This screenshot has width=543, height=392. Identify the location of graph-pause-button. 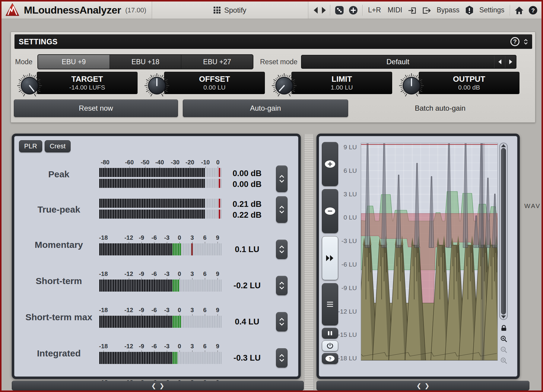
(330, 333).